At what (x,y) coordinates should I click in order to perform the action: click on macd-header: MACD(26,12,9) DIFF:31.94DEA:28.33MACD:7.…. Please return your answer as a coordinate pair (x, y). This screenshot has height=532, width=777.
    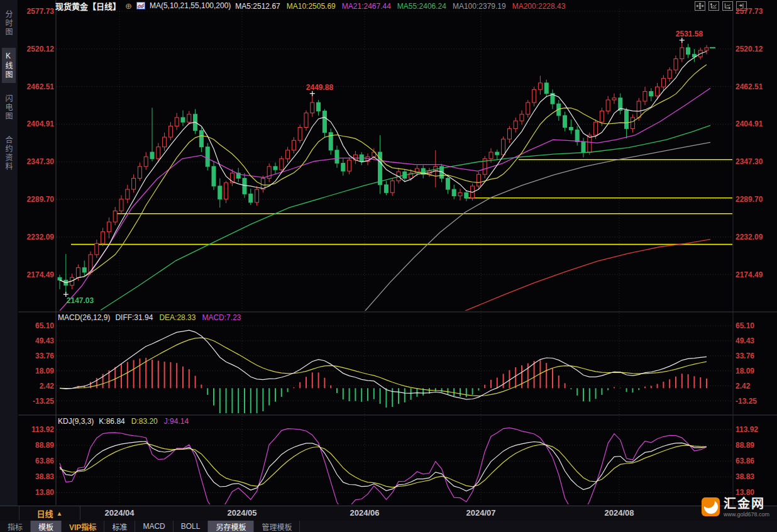
    Looking at the image, I should click on (152, 318).